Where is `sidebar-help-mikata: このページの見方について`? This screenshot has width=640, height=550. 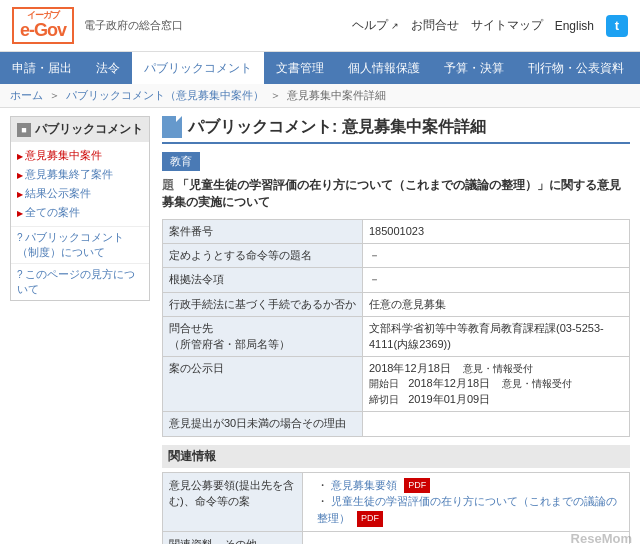
sidebar-help-mikata: このページの見方について is located at coordinates (80, 282).